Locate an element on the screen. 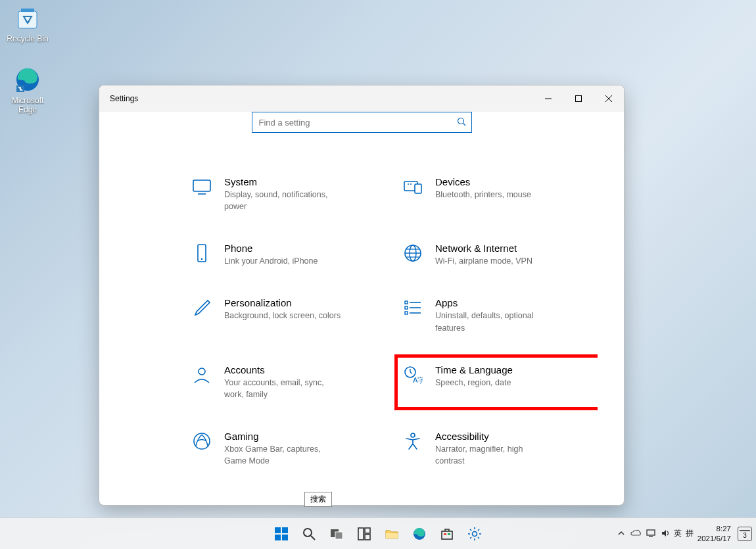 The width and height of the screenshot is (756, 549). taskbar-time: 8:27 is located at coordinates (724, 529).